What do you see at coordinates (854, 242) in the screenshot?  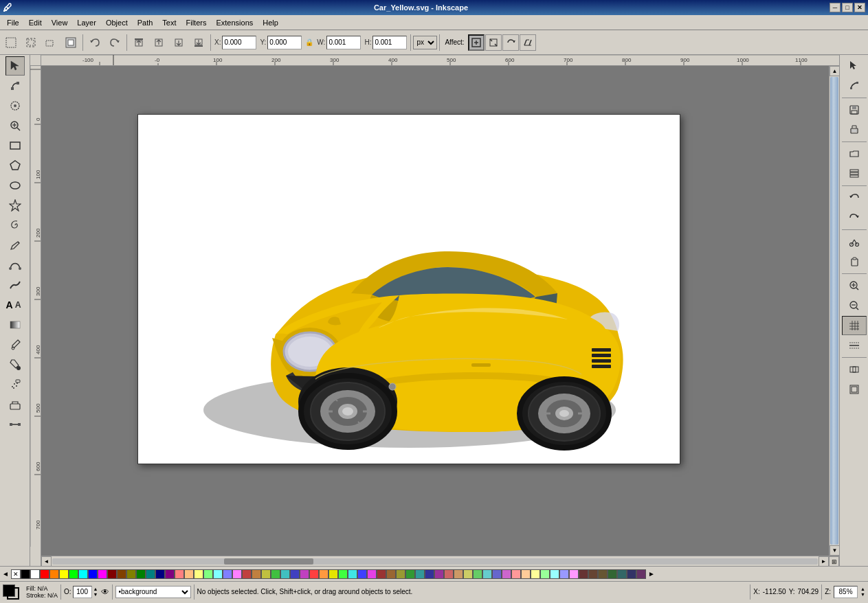 I see `rp-cut` at bounding box center [854, 242].